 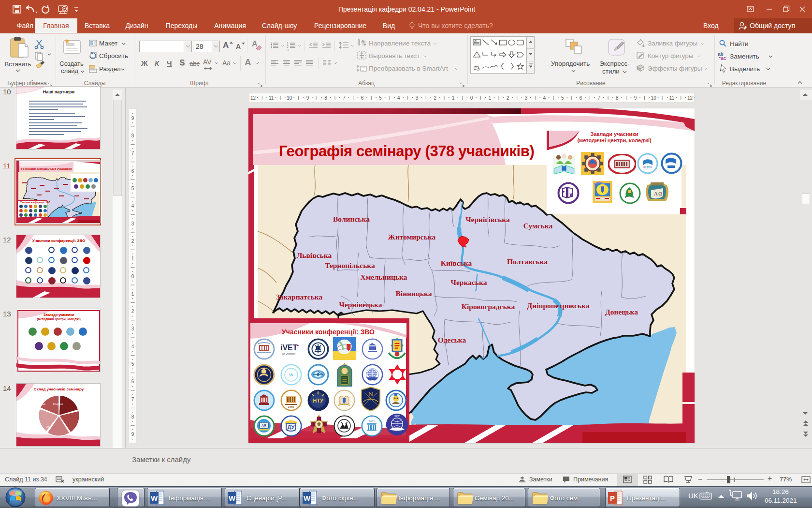 What do you see at coordinates (372, 421) in the screenshot?
I see `svg-text: ТНТУ` at bounding box center [372, 421].